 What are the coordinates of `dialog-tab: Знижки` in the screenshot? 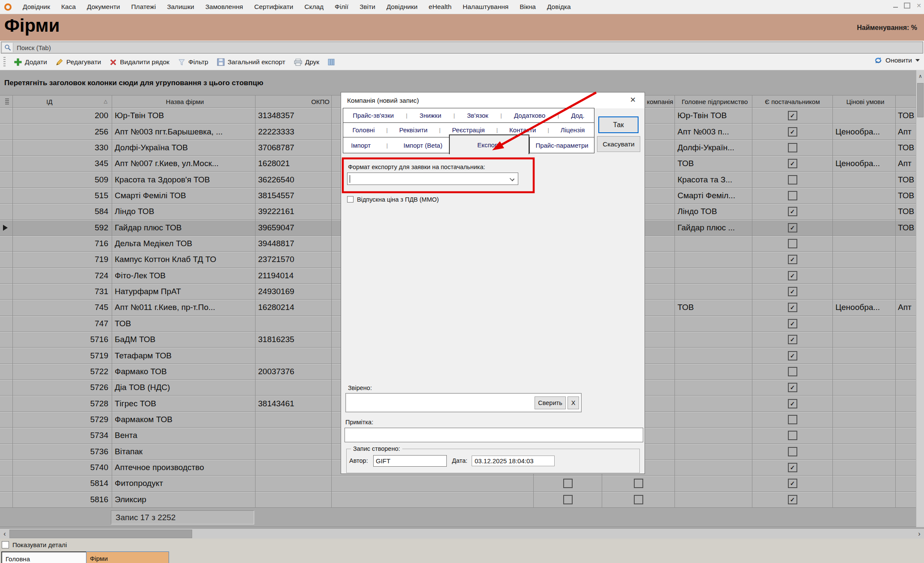 It's located at (431, 116).